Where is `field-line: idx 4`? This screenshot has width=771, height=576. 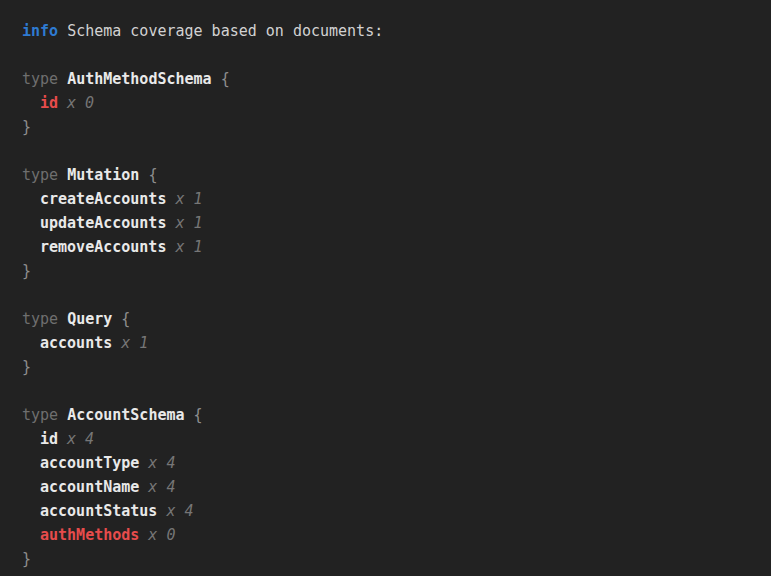 field-line: idx 4 is located at coordinates (392, 439).